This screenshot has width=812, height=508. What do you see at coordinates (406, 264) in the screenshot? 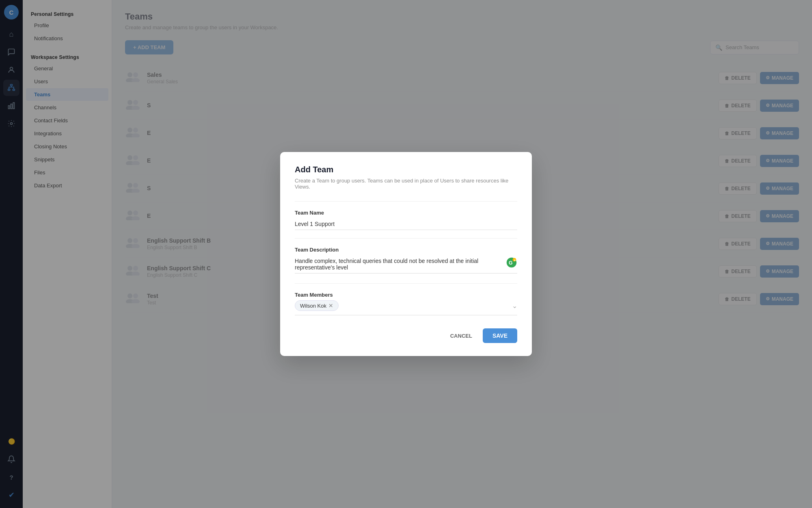
I see `team-description-input` at bounding box center [406, 264].